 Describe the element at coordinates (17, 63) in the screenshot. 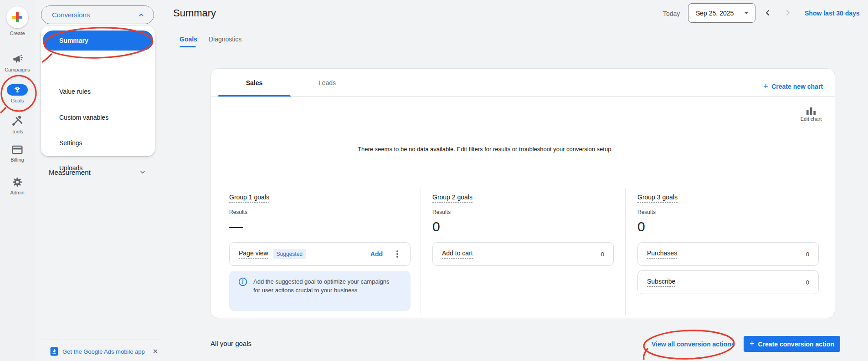

I see `rail-item-campaigns: Campaigns` at that location.